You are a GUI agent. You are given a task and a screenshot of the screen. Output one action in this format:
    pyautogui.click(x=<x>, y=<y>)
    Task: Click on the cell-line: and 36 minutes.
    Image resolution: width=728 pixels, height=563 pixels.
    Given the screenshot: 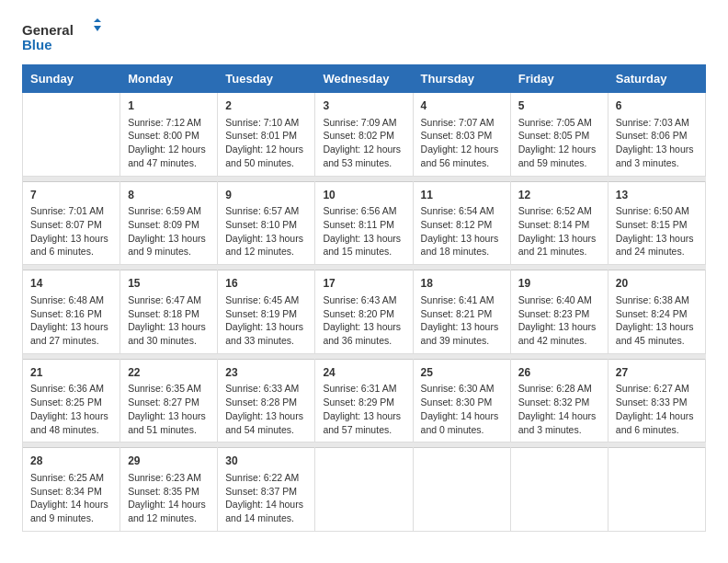 What is the action you would take?
    pyautogui.click(x=364, y=340)
    